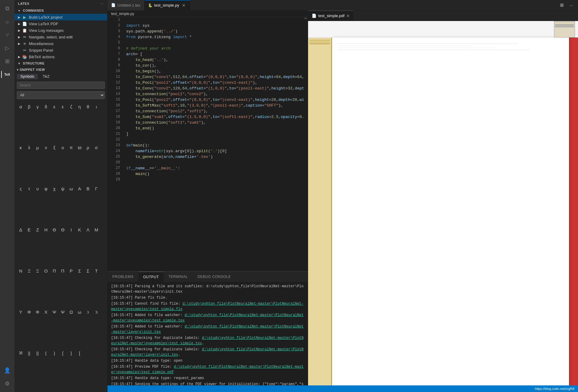 The height and width of the screenshot is (392, 578). Describe the element at coordinates (46, 148) in the screenshot. I see `symbol-nu: ν` at that location.